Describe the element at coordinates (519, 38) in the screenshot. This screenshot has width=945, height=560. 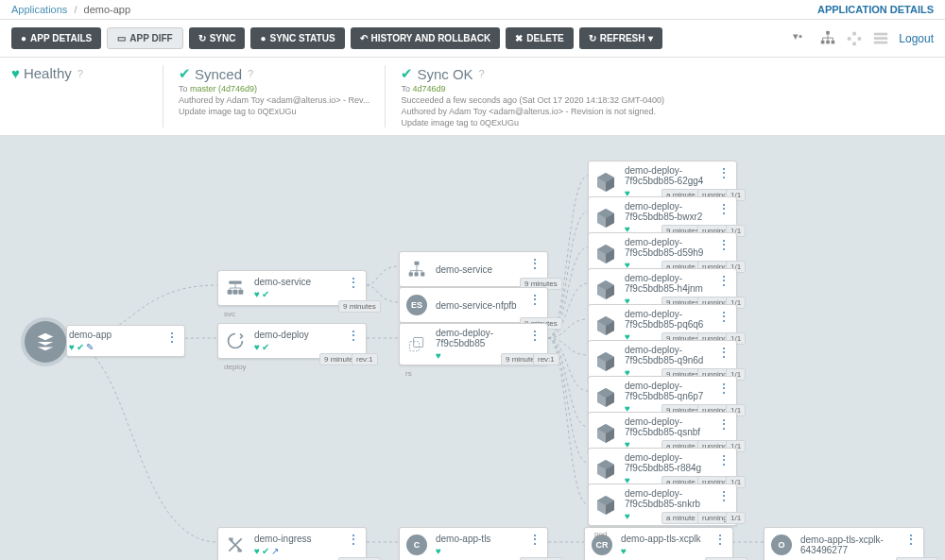
I see `delete-icon: ✖` at that location.